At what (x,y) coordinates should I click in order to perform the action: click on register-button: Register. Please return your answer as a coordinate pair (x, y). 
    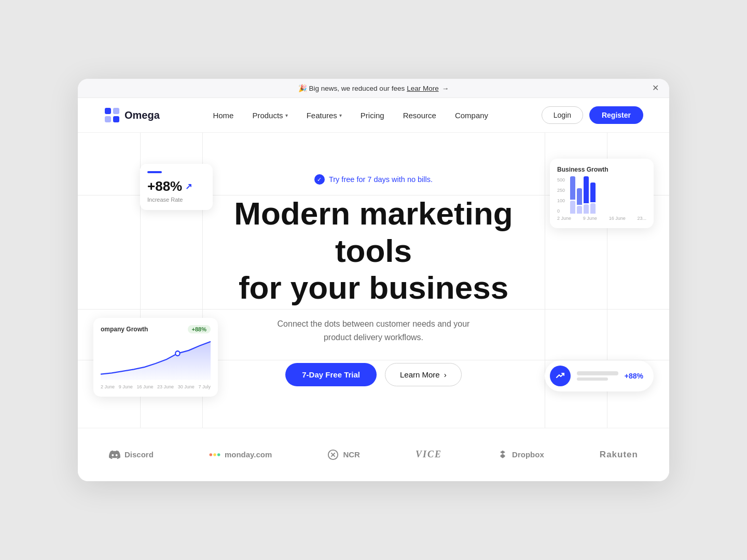
    Looking at the image, I should click on (616, 115).